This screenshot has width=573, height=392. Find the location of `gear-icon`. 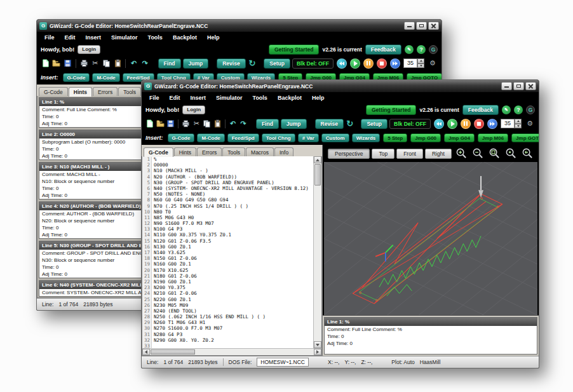

gear-icon is located at coordinates (433, 64).